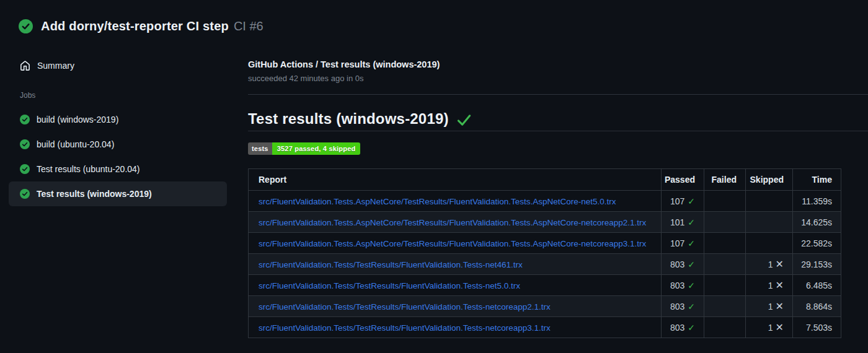 Image resolution: width=868 pixels, height=353 pixels. What do you see at coordinates (817, 285) in the screenshot?
I see `time-cell: 6.485s` at bounding box center [817, 285].